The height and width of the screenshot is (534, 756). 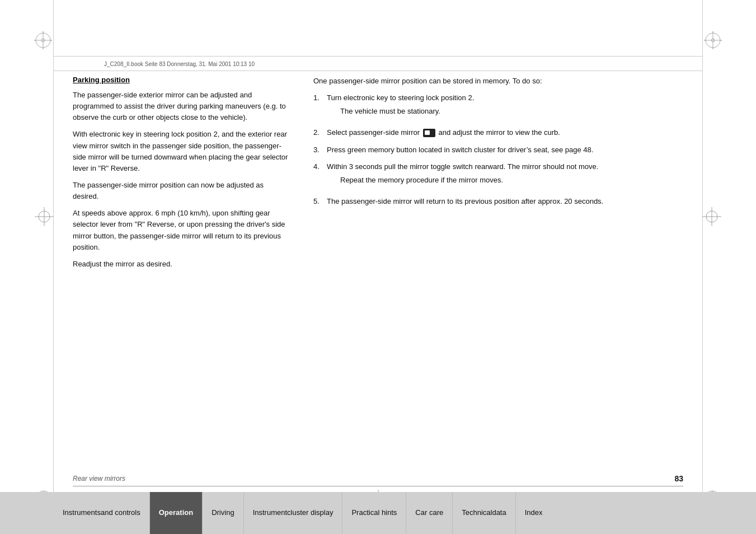 What do you see at coordinates (54, 267) in the screenshot?
I see `border-left` at bounding box center [54, 267].